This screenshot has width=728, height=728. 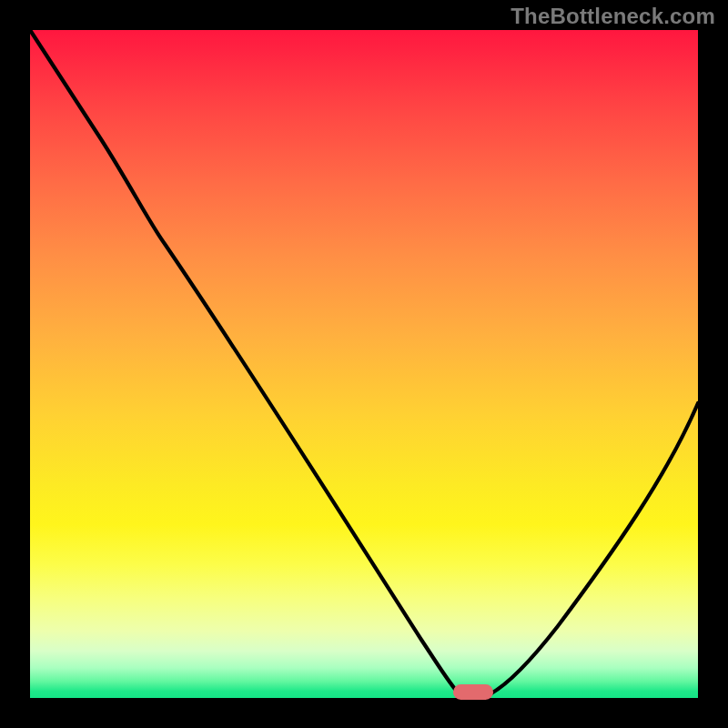 I want to click on watermark-text: TheBottleneck.com, so click(x=613, y=16).